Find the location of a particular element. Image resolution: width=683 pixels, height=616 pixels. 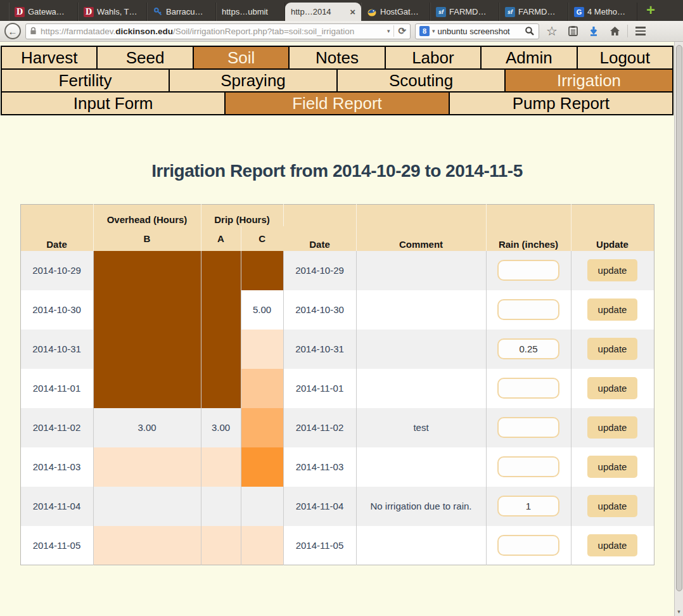

nav-tab-irrigation: Irrigation is located at coordinates (589, 80).